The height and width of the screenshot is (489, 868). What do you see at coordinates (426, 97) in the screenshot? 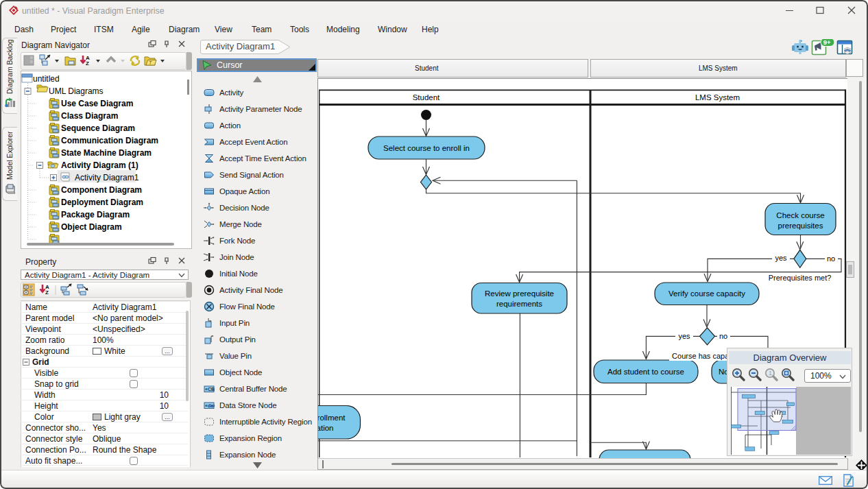
I see `svg-text: Student` at bounding box center [426, 97].